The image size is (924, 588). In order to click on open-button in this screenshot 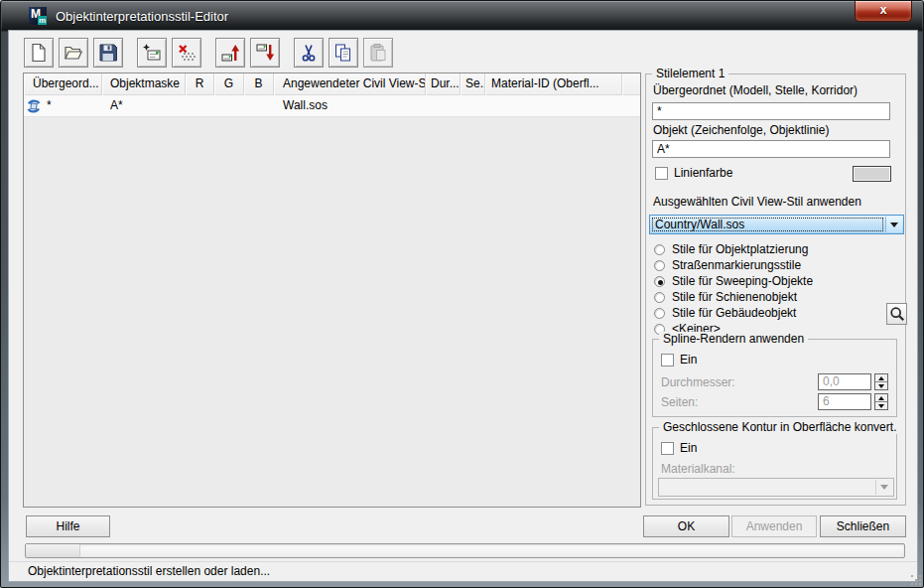, I will do `click(73, 53)`.